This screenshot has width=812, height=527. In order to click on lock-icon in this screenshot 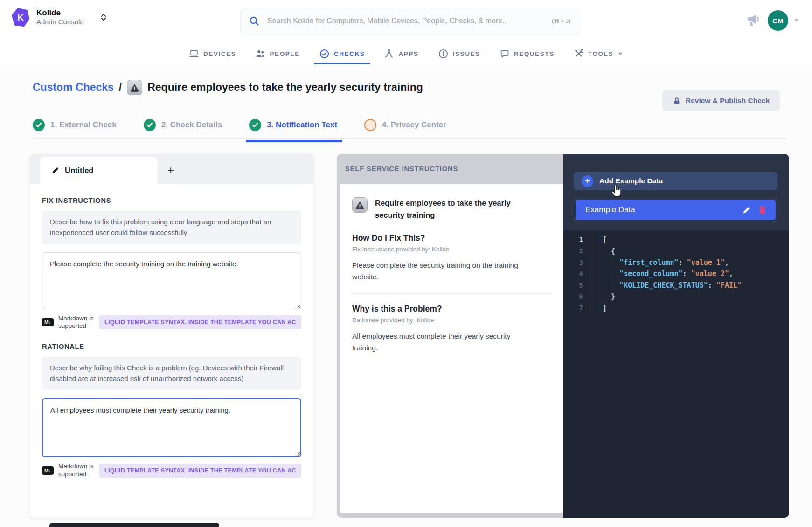, I will do `click(677, 101)`.